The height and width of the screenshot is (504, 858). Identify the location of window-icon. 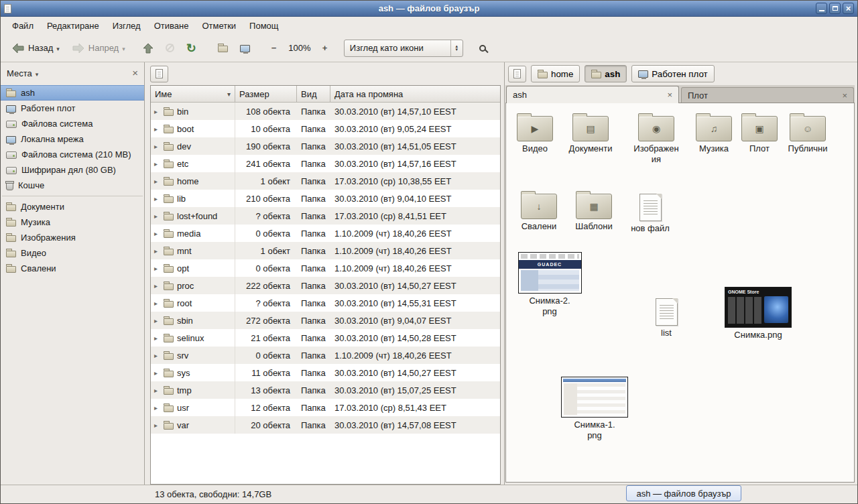
(8, 9).